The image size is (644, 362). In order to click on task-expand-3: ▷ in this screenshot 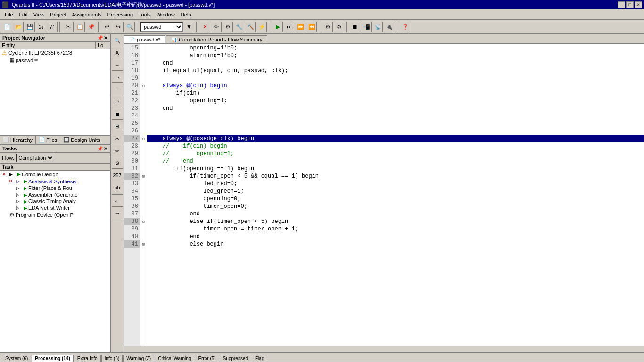, I will do `click(19, 195)`.